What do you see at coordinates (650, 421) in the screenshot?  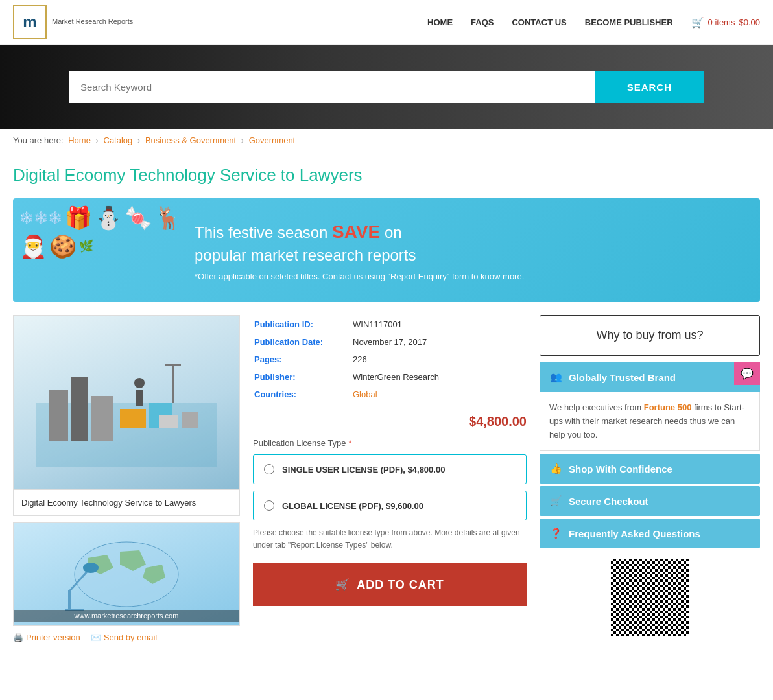 I see `trust-body: We help executives from Fortune 500 firm…` at bounding box center [650, 421].